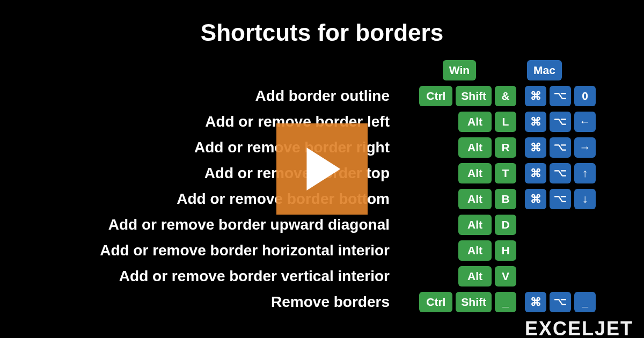 This screenshot has height=338, width=644. What do you see at coordinates (464, 225) in the screenshot?
I see `win-keys: AltD` at bounding box center [464, 225].